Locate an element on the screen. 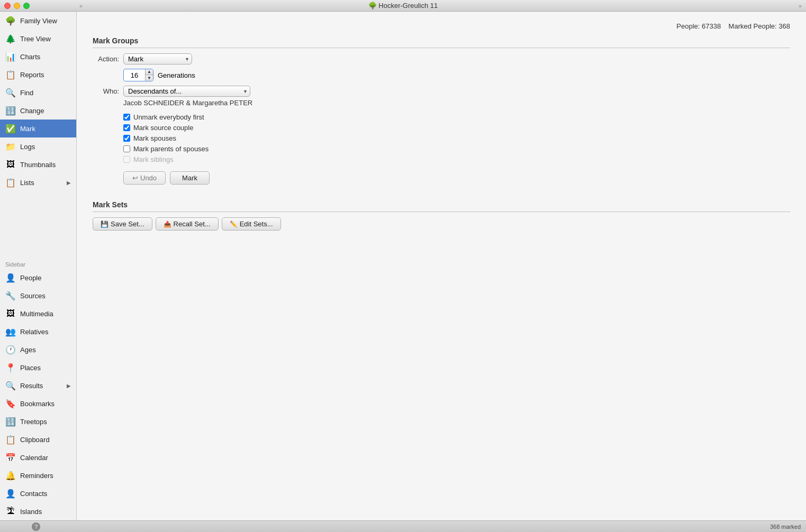 Image resolution: width=806 pixels, height=532 pixels. recall-set-label: Recall Set... is located at coordinates (192, 224).